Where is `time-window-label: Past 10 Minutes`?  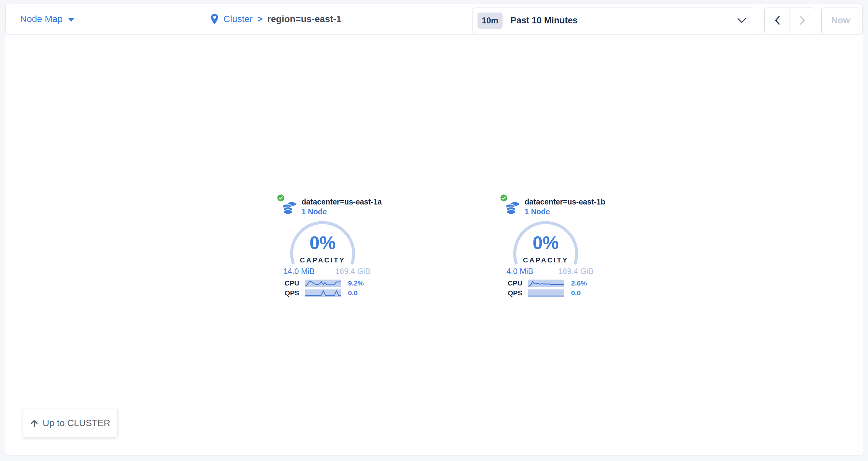 time-window-label: Past 10 Minutes is located at coordinates (620, 21).